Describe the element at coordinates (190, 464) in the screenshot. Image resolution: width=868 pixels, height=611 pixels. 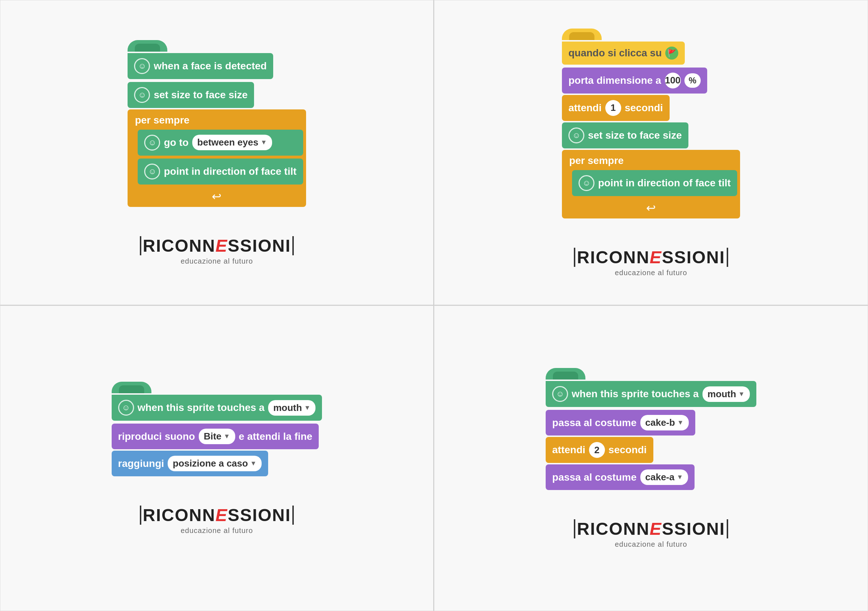
I see `block-raggiungi: raggiungi posizione a caso` at that location.